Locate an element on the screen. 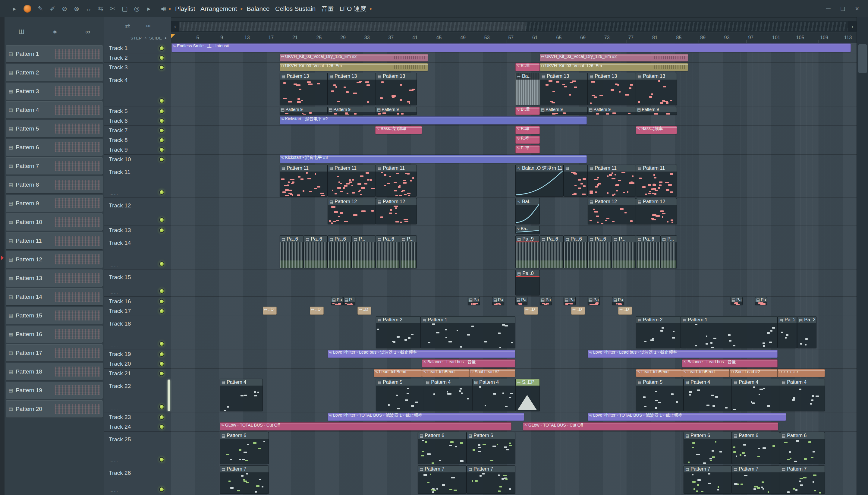 This screenshot has height=495, width=868. draw-icon: ✎ is located at coordinates (40, 9).